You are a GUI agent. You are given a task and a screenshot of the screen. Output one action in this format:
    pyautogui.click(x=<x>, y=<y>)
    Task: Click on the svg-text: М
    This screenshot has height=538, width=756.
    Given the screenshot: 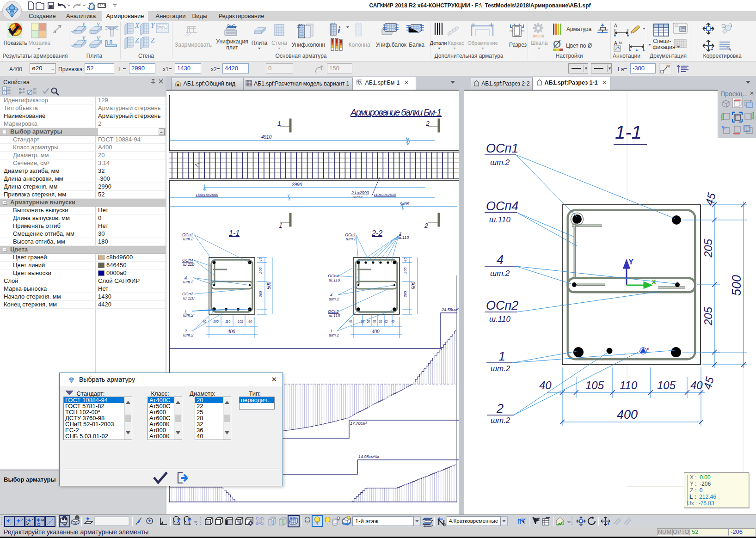 What is the action you would take?
    pyautogui.click(x=668, y=66)
    